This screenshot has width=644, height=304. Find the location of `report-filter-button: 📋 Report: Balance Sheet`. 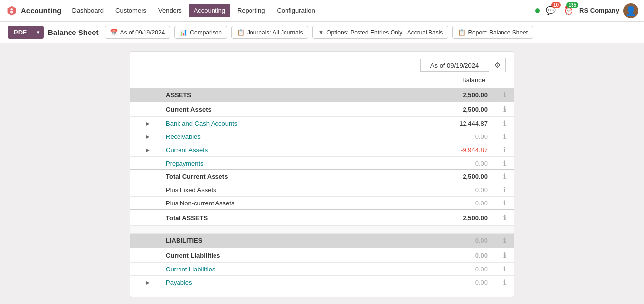

report-filter-button: 📋 Report: Balance Sheet is located at coordinates (493, 33).